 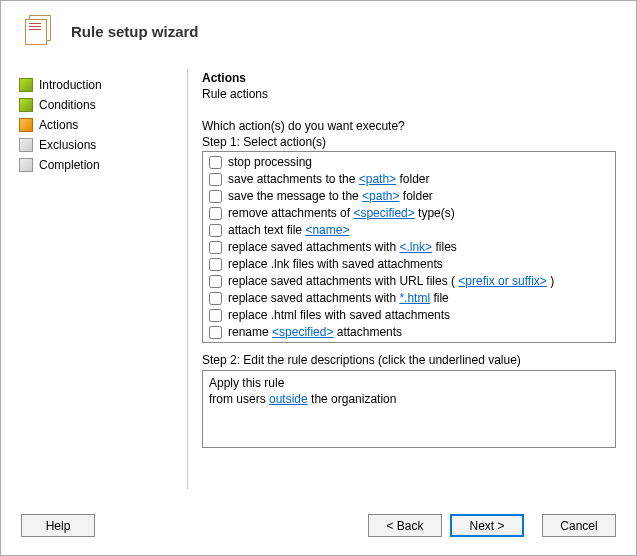 I want to click on action-row: replace .html files with saved attachmen…, so click(x=409, y=316).